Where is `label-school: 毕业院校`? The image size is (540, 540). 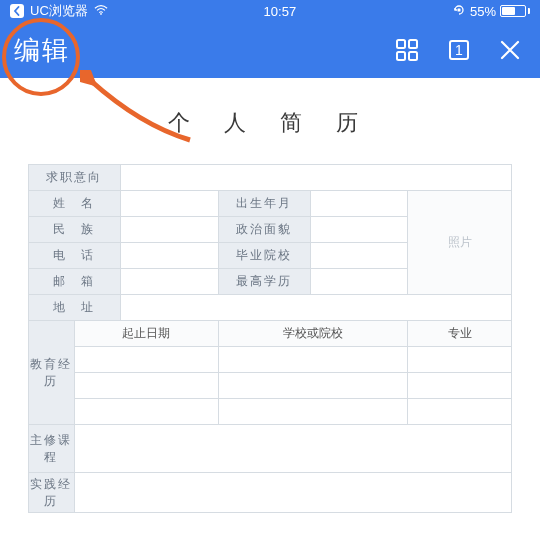 label-school: 毕业院校 is located at coordinates (264, 256).